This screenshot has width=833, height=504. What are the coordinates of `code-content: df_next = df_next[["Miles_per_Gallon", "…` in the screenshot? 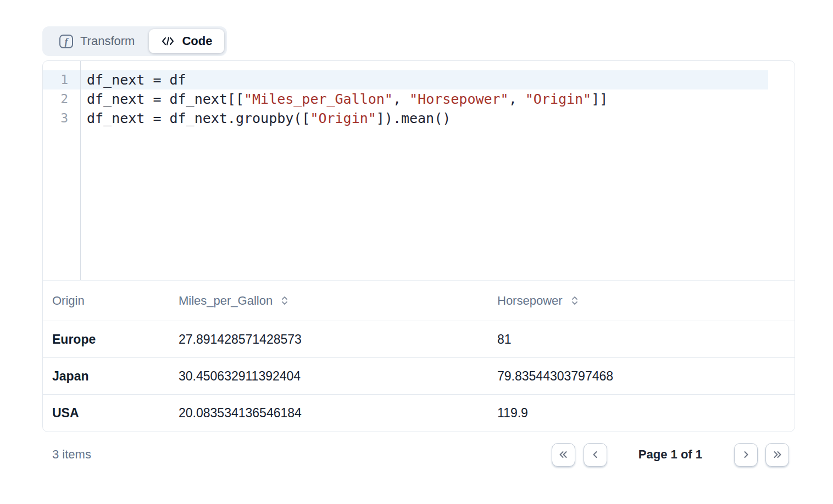 It's located at (344, 99).